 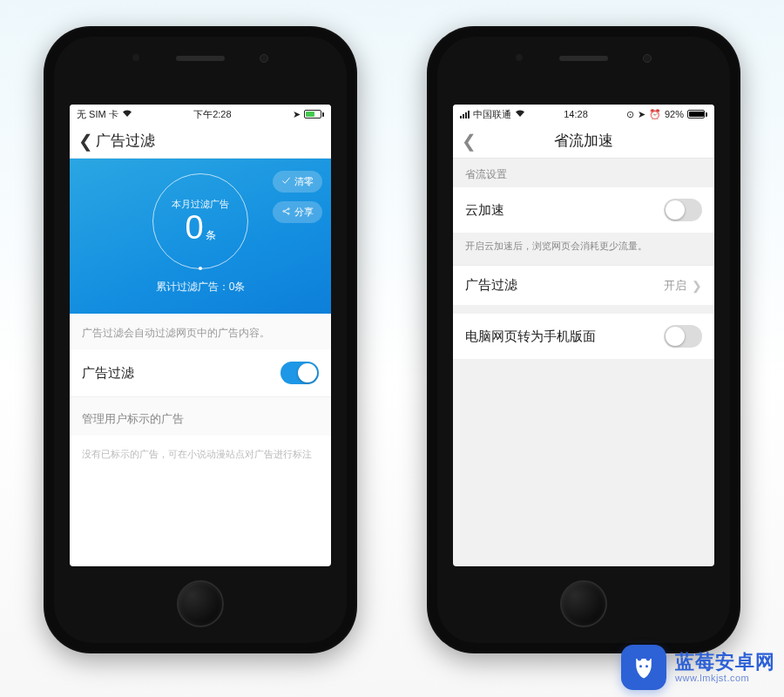 I want to click on group-datasaver-title: 省流设置, so click(x=584, y=173).